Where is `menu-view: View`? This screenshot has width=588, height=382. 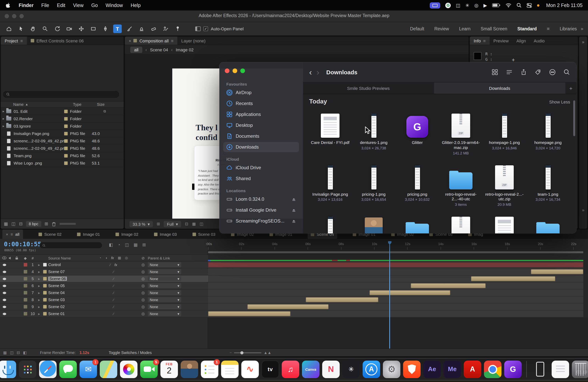 menu-view: View is located at coordinates (78, 5).